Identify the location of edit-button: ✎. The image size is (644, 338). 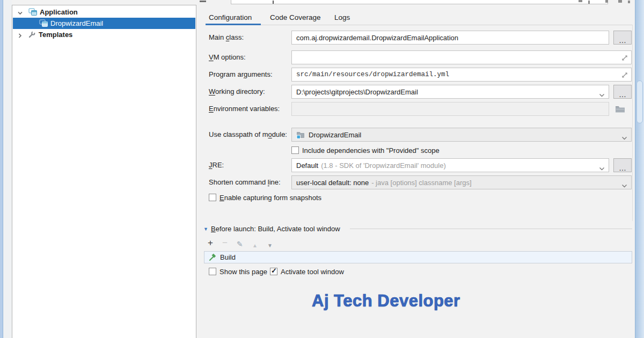
(240, 244).